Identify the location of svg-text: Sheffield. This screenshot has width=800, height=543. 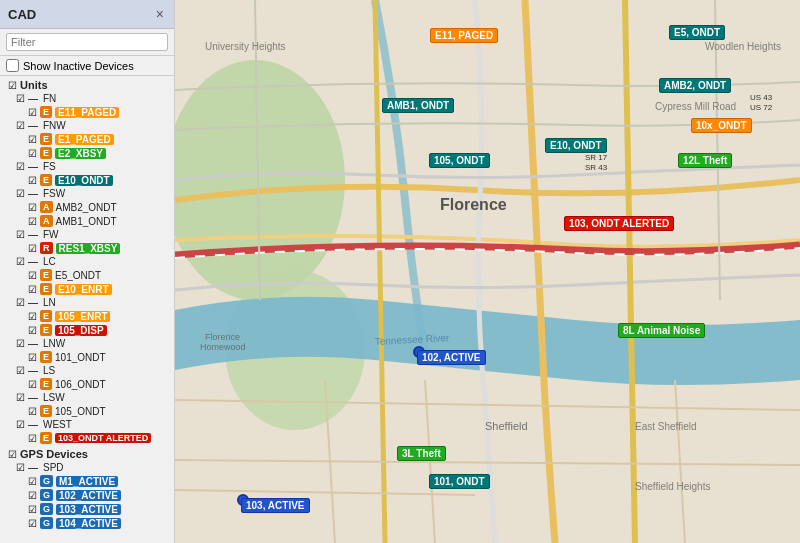
(506, 426).